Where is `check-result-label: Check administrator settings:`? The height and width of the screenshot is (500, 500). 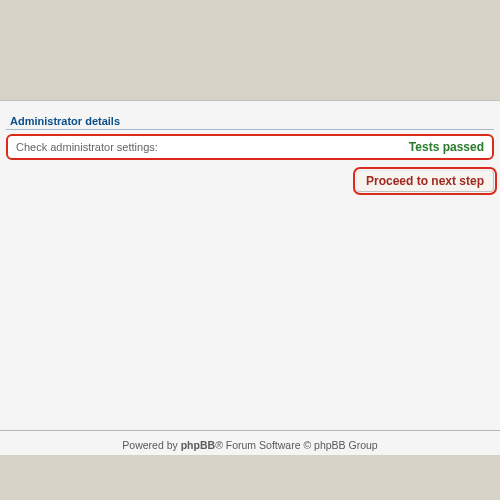 check-result-label: Check administrator settings: is located at coordinates (87, 147).